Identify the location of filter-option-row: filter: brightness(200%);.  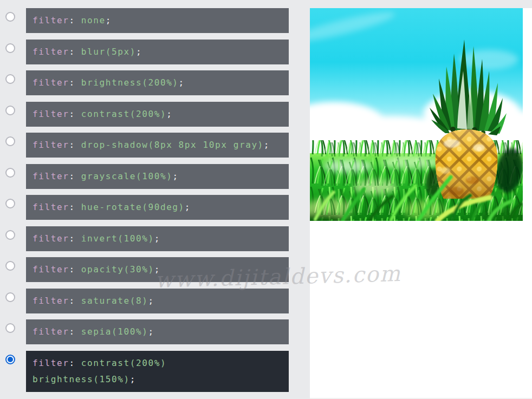
(147, 83).